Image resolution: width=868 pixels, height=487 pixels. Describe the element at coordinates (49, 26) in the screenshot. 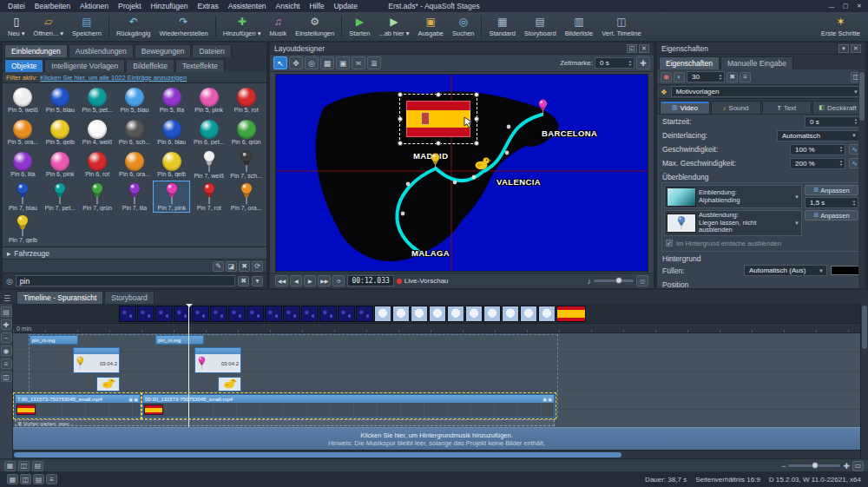

I see `toolbar-open: ▱Öffnen... ▾` at that location.